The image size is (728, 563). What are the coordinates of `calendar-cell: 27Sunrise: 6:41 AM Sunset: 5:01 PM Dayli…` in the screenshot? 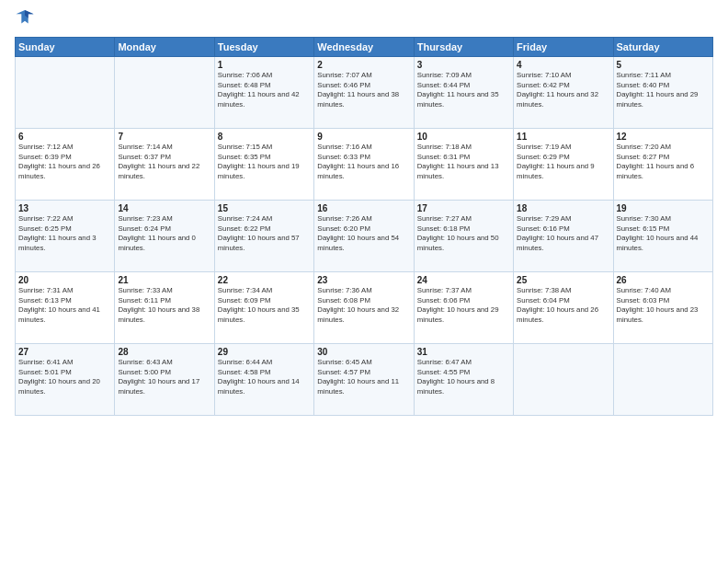 It's located at (65, 380).